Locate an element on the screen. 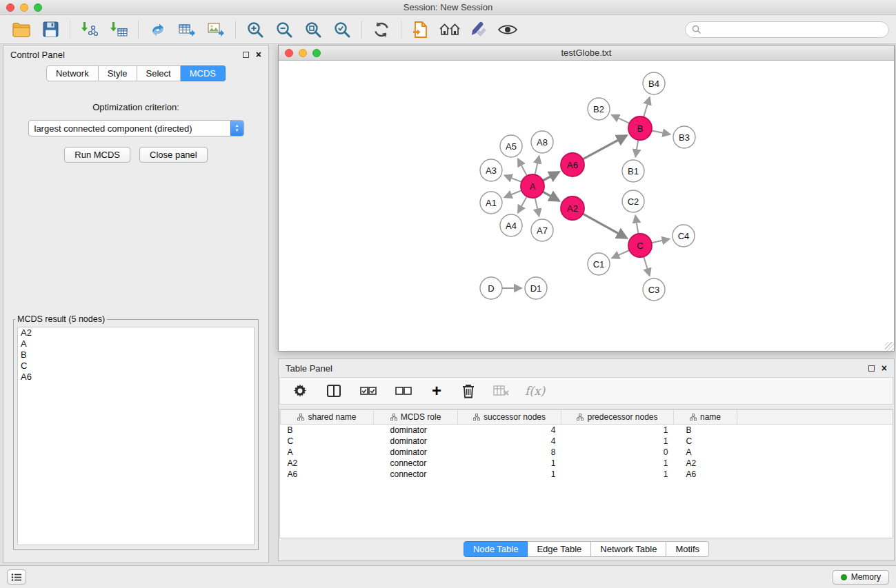 The height and width of the screenshot is (588, 896). network-window-titlebar: testGlobe.txt is located at coordinates (586, 53).